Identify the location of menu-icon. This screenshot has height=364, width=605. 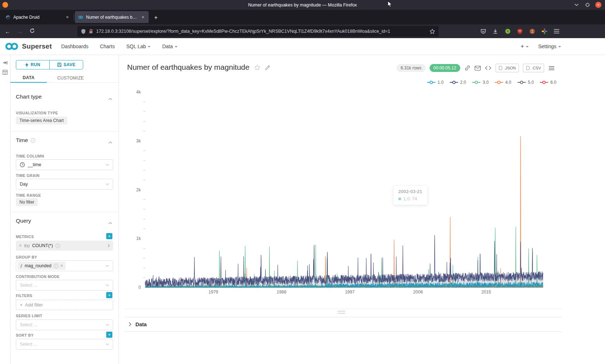
(557, 32).